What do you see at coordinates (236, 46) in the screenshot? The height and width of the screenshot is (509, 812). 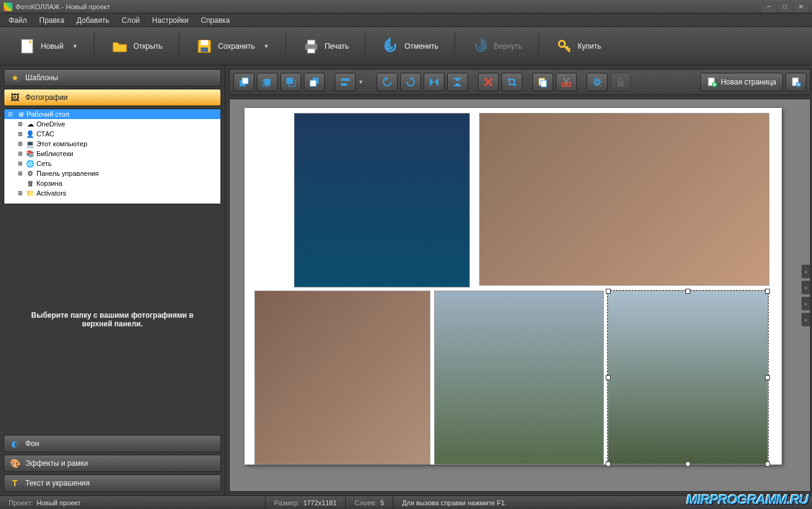 I see `save-label: Сохранить` at bounding box center [236, 46].